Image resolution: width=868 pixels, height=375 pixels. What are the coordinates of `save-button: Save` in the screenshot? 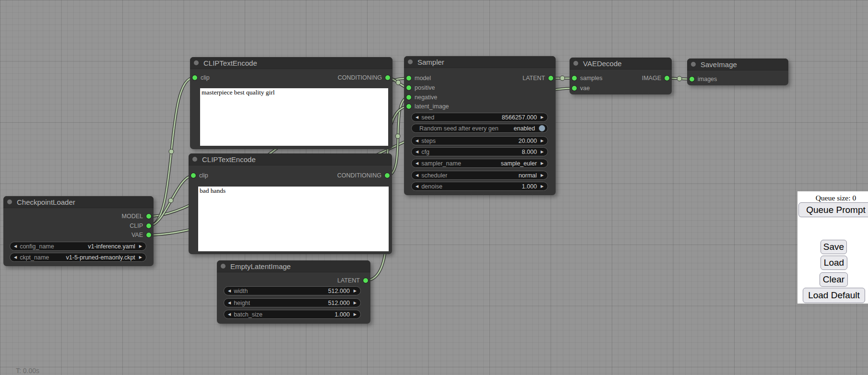 It's located at (834, 247).